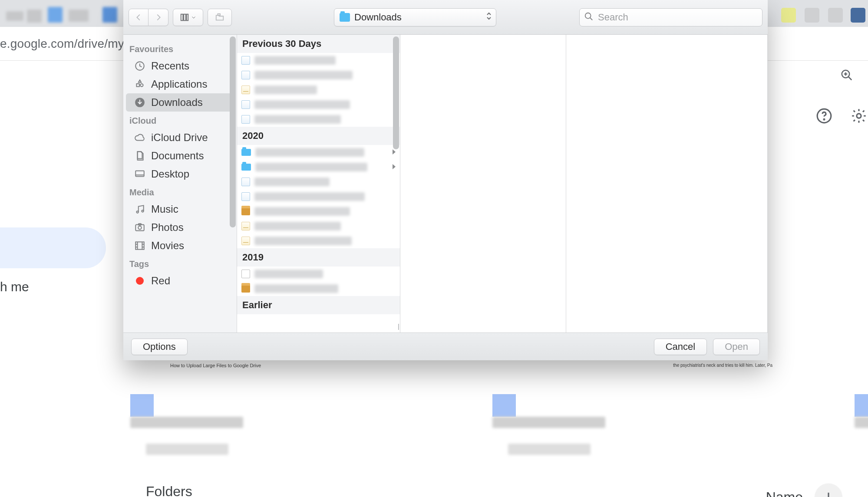 This screenshot has width=868, height=497. I want to click on group-button, so click(220, 17).